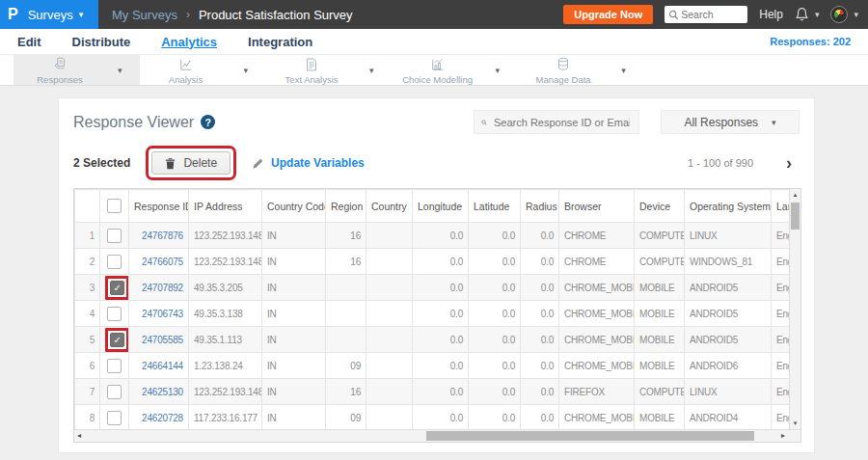 The image size is (868, 460). Describe the element at coordinates (441, 206) in the screenshot. I see `column-header-longitude: Longitude` at that location.